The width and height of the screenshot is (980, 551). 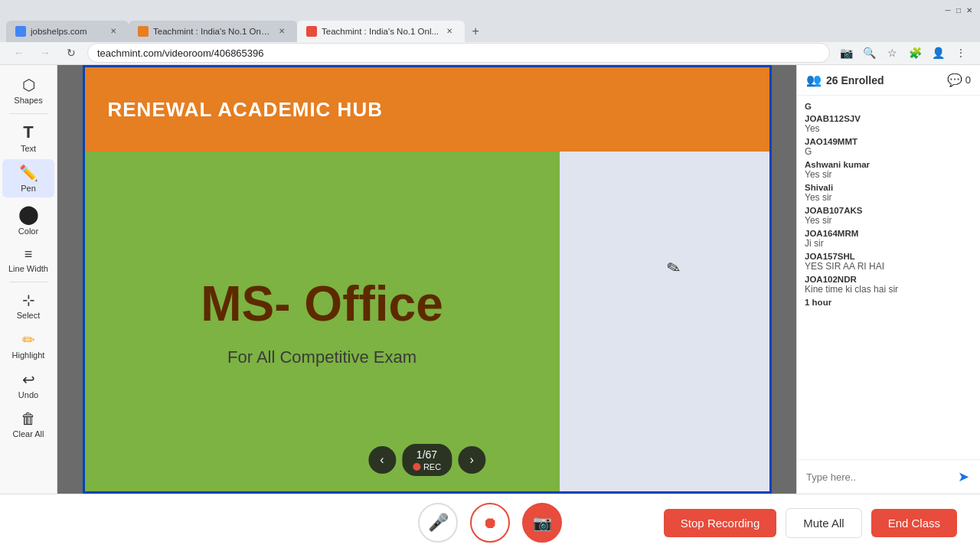 What do you see at coordinates (888, 262) in the screenshot?
I see `chat-message: JOA157SHLYES SIR AA RI HAI` at bounding box center [888, 262].